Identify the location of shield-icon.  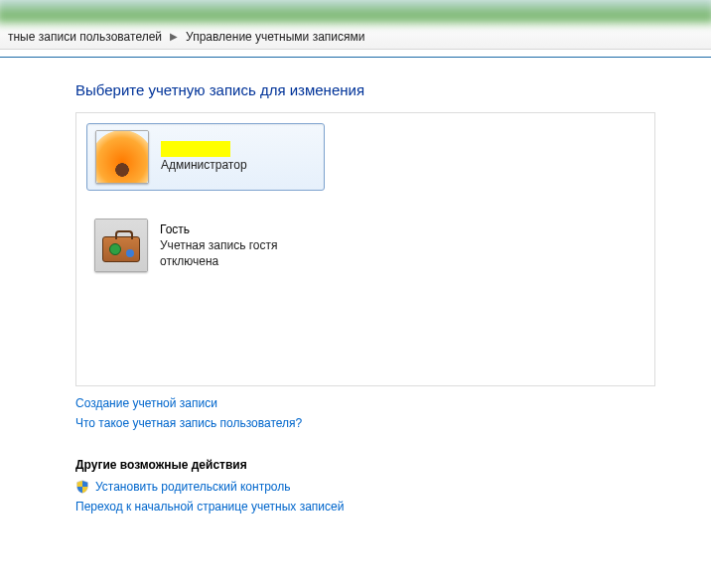
(82, 487).